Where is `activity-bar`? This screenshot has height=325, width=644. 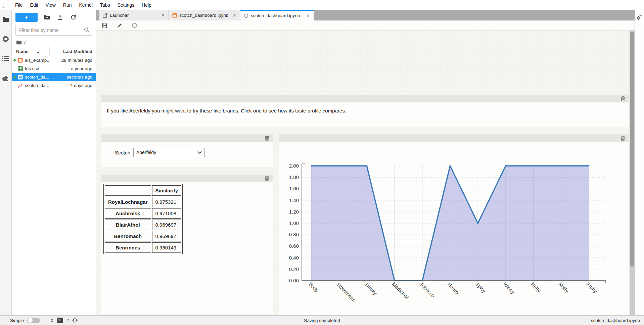
activity-bar is located at coordinates (6, 162).